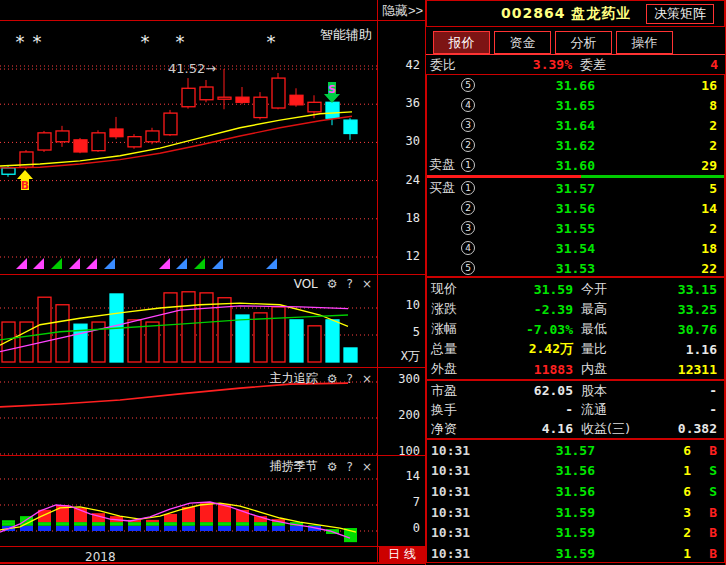 The height and width of the screenshot is (565, 726). I want to click on svg-text: S, so click(332, 90).